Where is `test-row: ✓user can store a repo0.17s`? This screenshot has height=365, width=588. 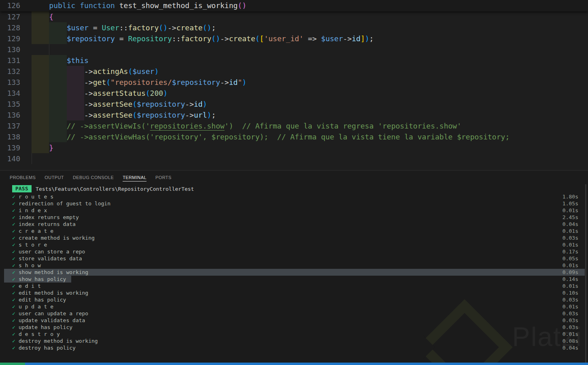
test-row: ✓user can store a repo0.17s is located at coordinates (294, 251).